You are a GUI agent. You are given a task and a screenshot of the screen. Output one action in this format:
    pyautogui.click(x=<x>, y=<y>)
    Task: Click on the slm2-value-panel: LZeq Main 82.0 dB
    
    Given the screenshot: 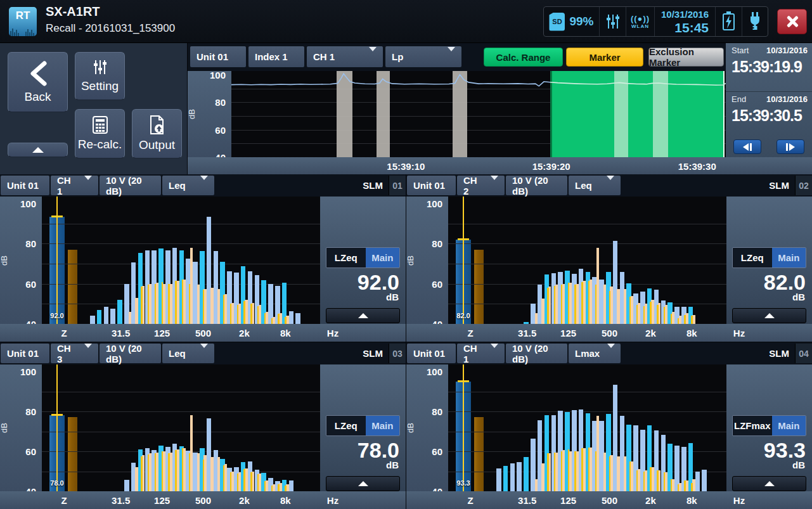 What is the action you would take?
    pyautogui.click(x=770, y=260)
    